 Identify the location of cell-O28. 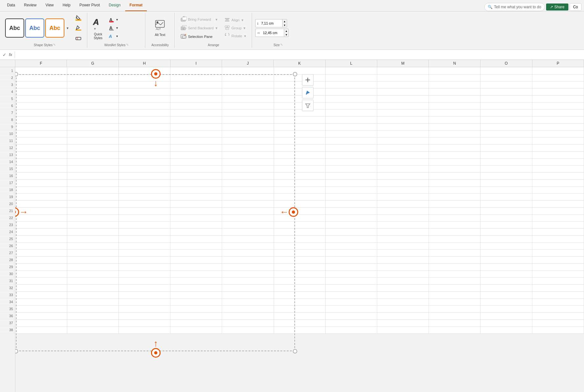
(506, 260).